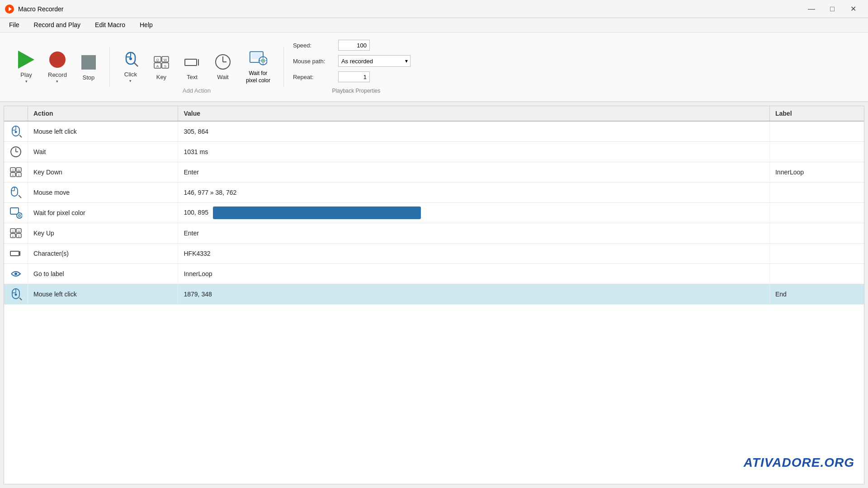 The height and width of the screenshot is (488, 868). Describe the element at coordinates (19, 170) in the screenshot. I see `svg-text: W` at that location.